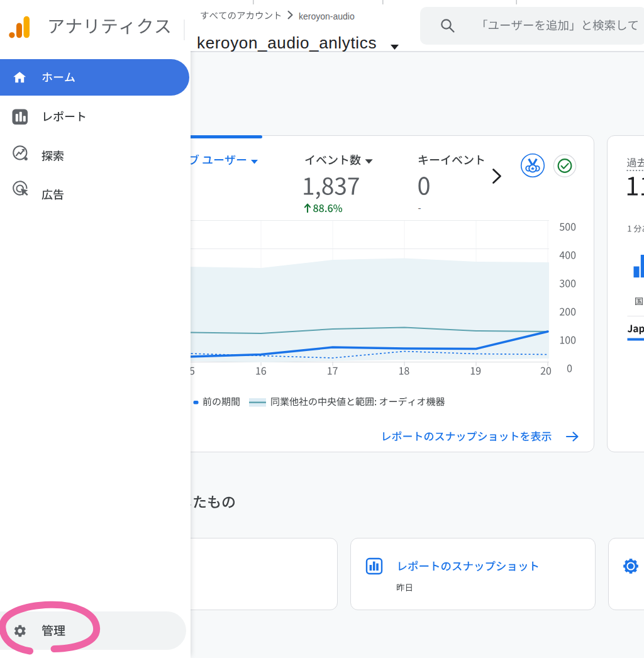 The height and width of the screenshot is (658, 644). I want to click on svg-text: keroyon-audio, so click(327, 16).